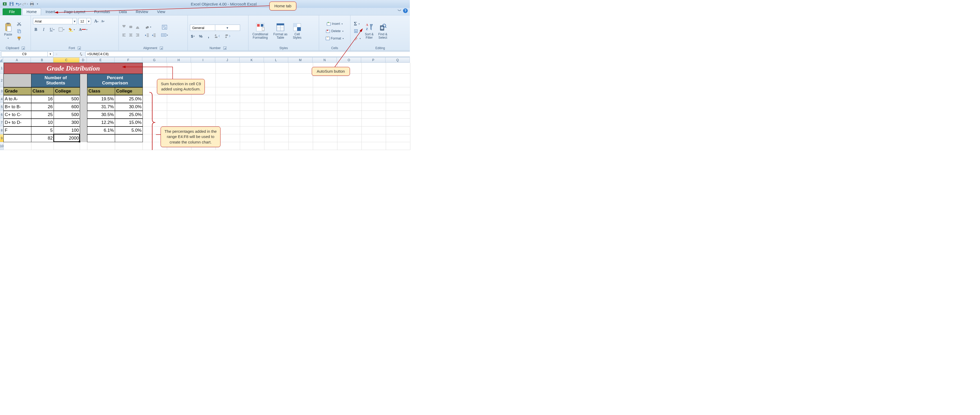  I want to click on cut-icon, so click(19, 24).